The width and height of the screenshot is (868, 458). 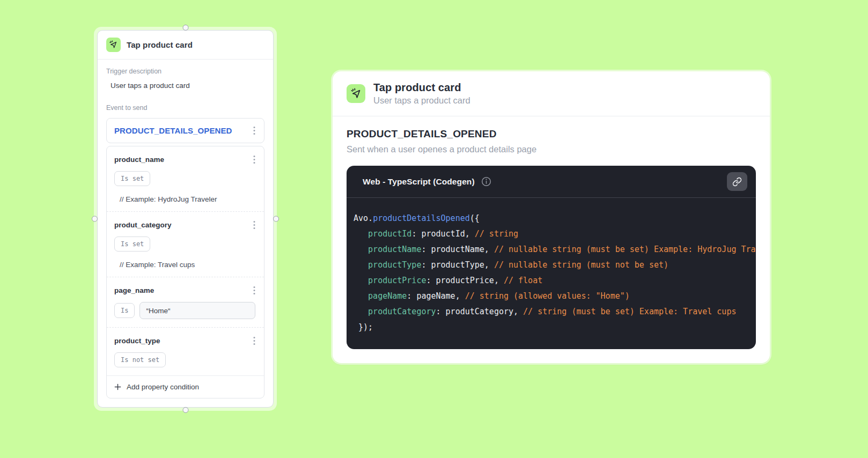 I want to click on add-property-condition-label: Add property condition, so click(x=163, y=387).